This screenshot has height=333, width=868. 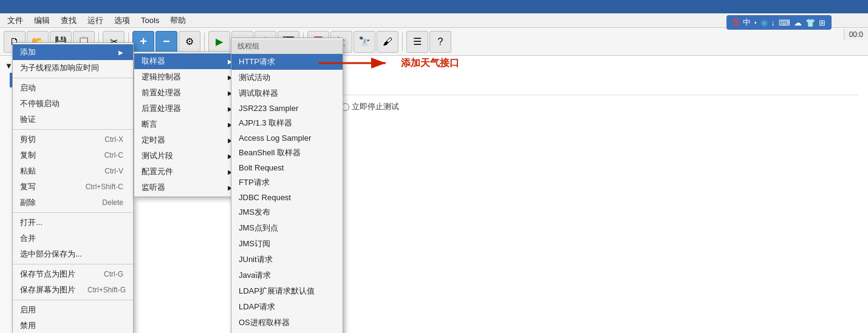 I want to click on timer-display: 00:0, so click(x=856, y=35).